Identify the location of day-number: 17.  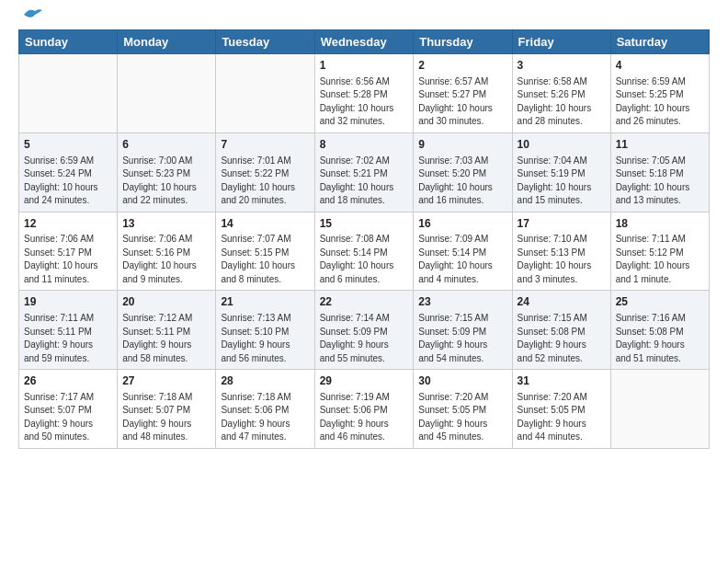
(562, 224).